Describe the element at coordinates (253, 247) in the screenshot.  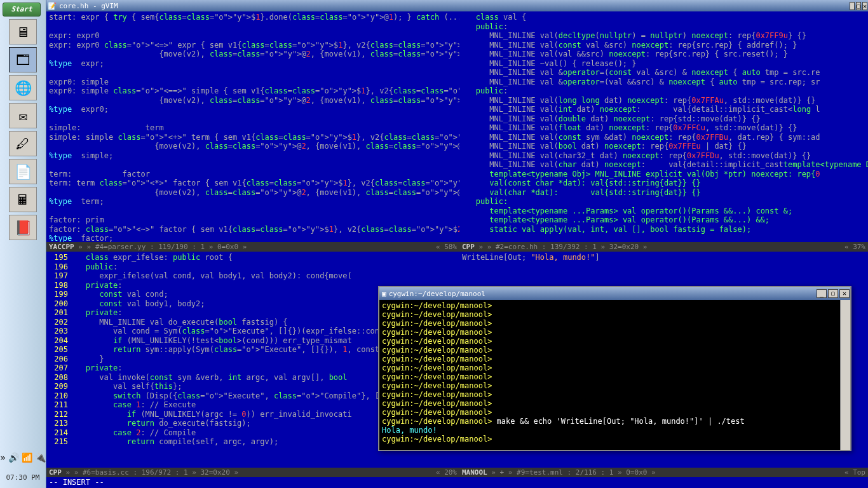
I see `statusbar-tl: YACCPP » » #4=parser.yy : 119/190 : 1 » …` at that location.